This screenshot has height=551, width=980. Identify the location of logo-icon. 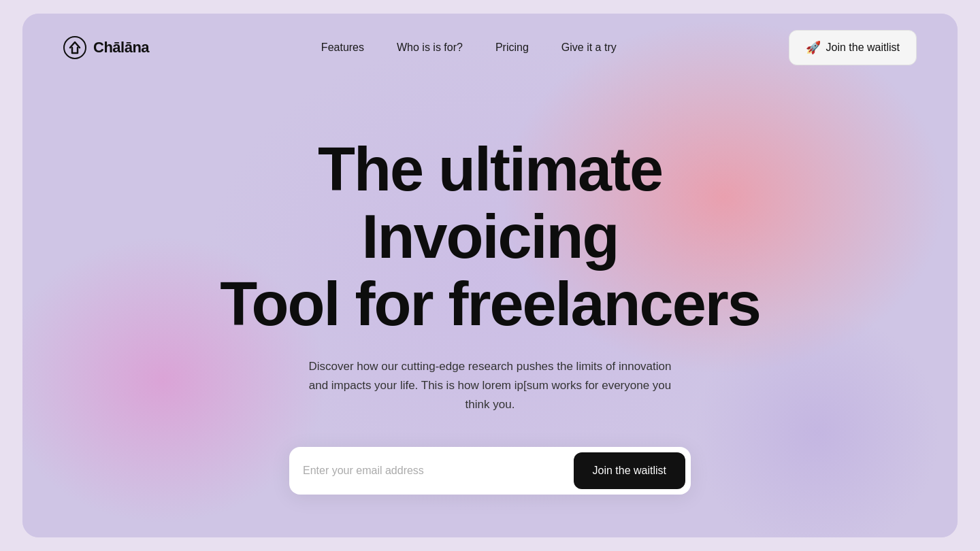
(75, 48).